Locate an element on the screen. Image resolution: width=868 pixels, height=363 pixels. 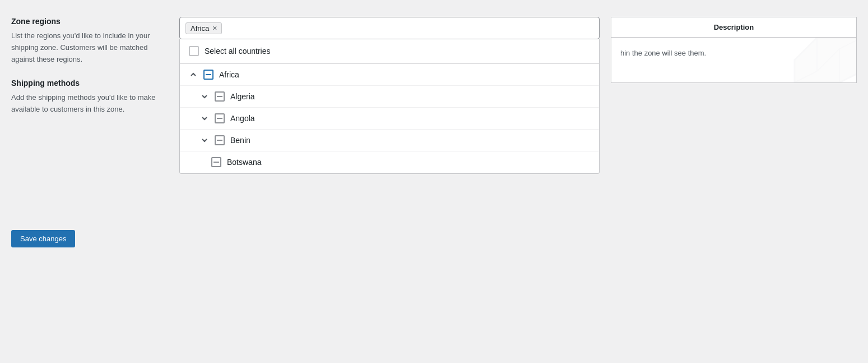
algeria-label: Algeria is located at coordinates (243, 97).